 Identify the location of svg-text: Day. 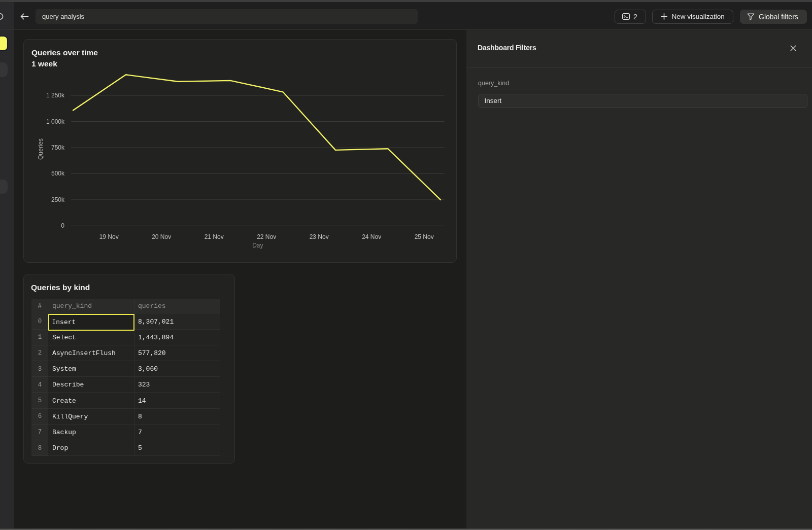
(258, 245).